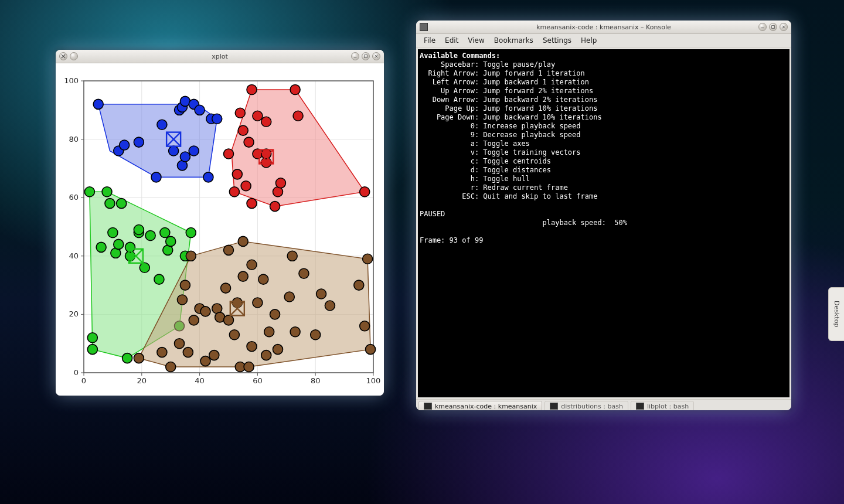  I want to click on menu-file: File, so click(430, 40).